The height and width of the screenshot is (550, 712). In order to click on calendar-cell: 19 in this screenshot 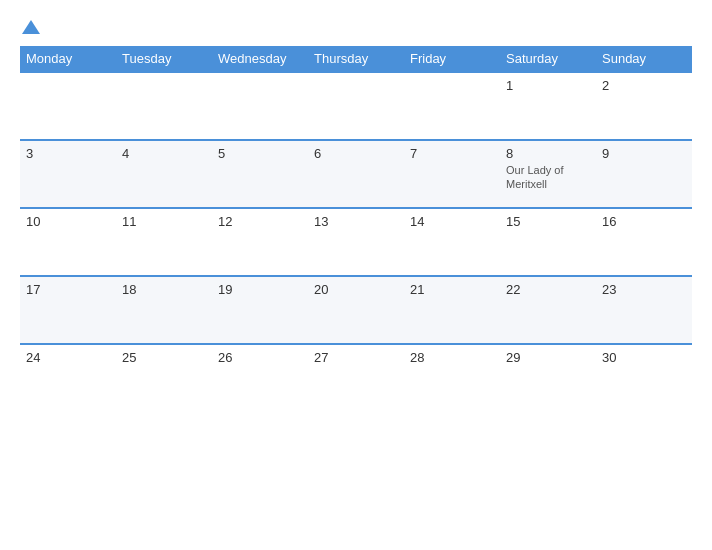, I will do `click(260, 310)`.